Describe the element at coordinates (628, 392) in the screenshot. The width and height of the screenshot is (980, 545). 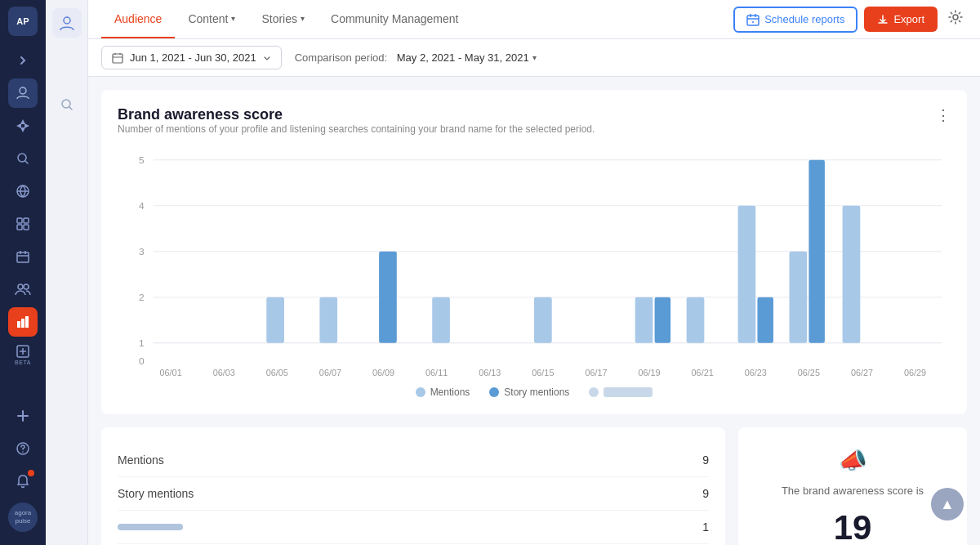
I see `comparison-legend-bar` at that location.